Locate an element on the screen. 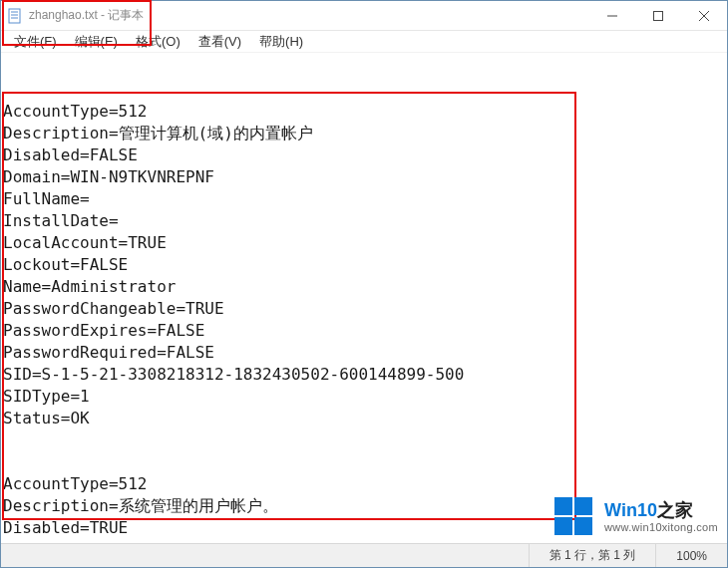 This screenshot has width=728, height=568. windows-logo-icon is located at coordinates (574, 517).